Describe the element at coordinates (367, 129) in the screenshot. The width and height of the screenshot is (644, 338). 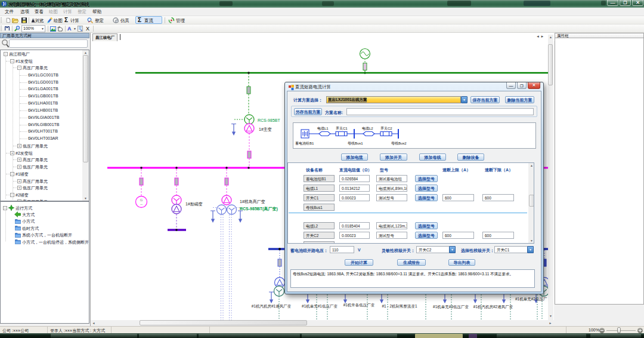
I see `svg-text: 电缆L2` at that location.